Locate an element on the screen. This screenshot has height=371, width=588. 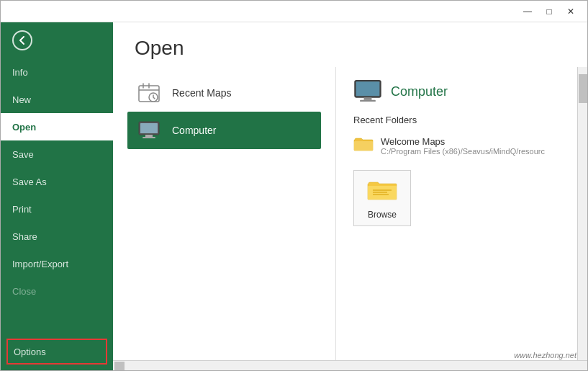
browse-label: Browse is located at coordinates (382, 215).